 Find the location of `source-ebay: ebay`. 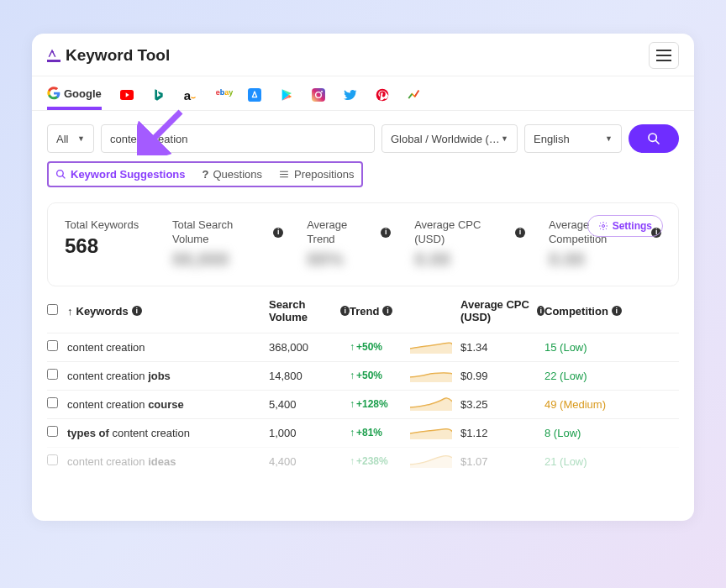

source-ebay: ebay is located at coordinates (223, 95).